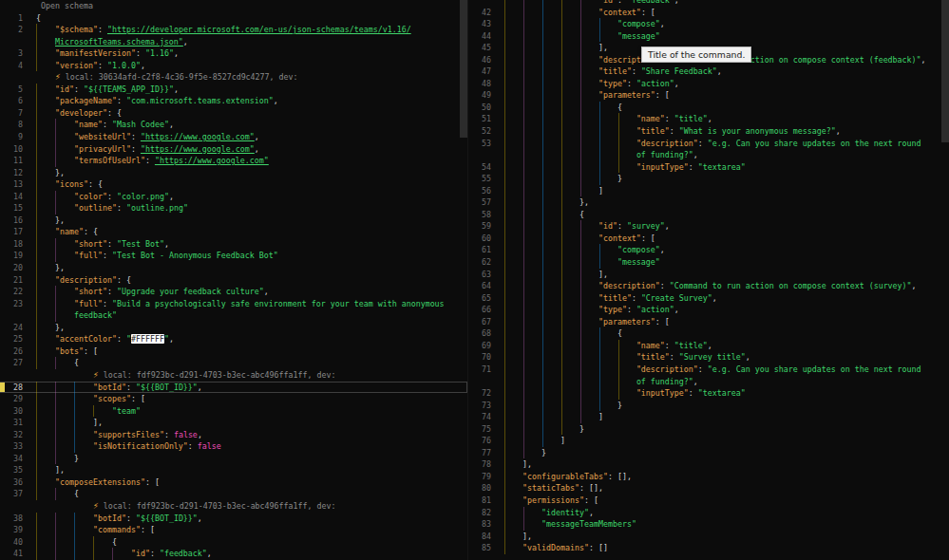 Image resolution: width=949 pixels, height=560 pixels. What do you see at coordinates (480, 36) in the screenshot?
I see `line-number: 44` at bounding box center [480, 36].